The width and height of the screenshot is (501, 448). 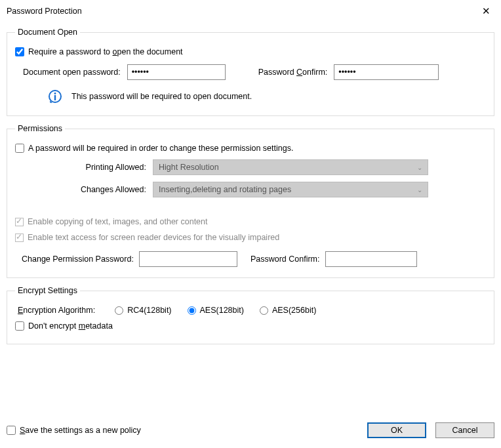 What do you see at coordinates (119, 311) in the screenshot?
I see `encryption-rc4-128-radio-input` at bounding box center [119, 311].